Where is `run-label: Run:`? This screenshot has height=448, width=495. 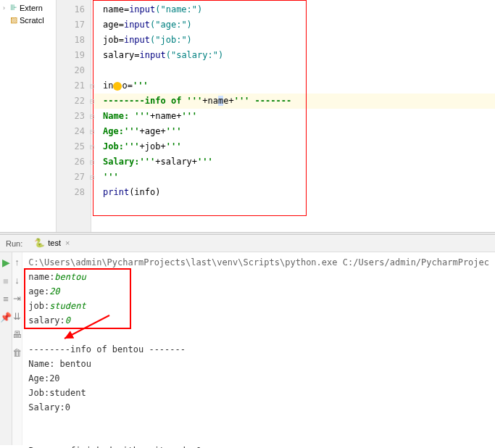
run-label: Run: is located at coordinates (14, 244).